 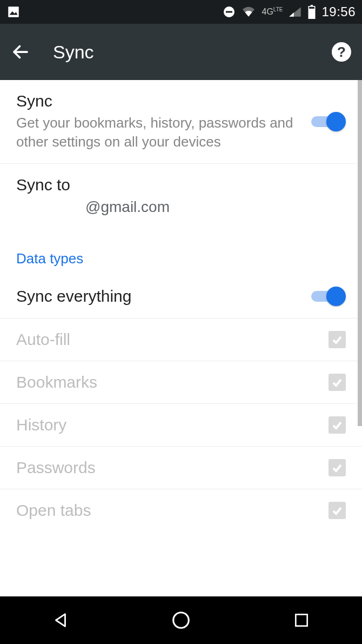 I want to click on sync-to-row: Sync to @gmail.com, so click(x=181, y=199).